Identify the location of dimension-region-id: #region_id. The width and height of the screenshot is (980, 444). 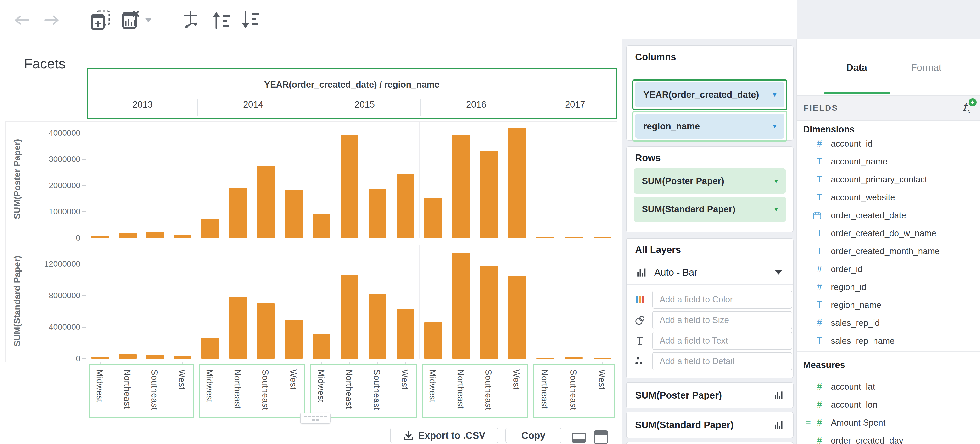
(889, 287).